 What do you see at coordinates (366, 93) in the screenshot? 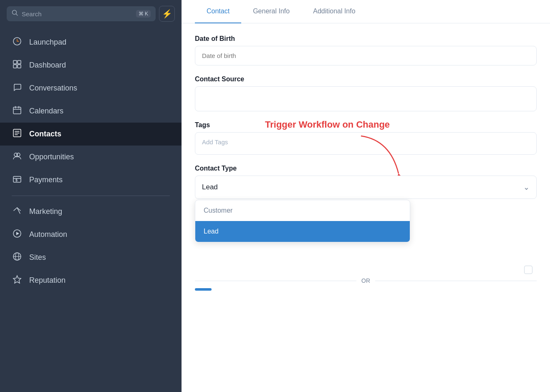
I see `contact-source-group: Contact Source` at bounding box center [366, 93].